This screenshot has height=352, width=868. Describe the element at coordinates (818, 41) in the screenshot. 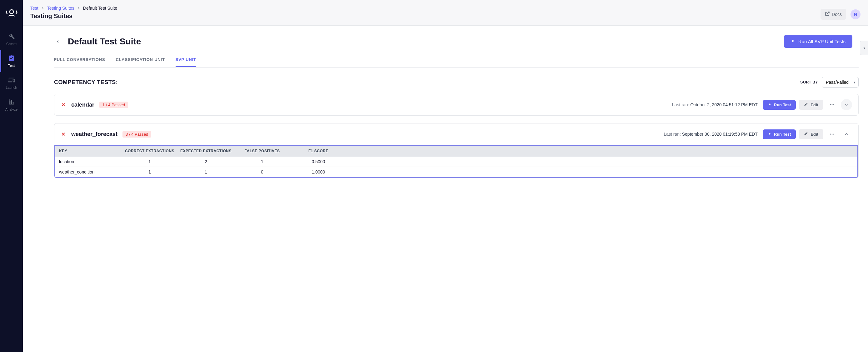

I see `run-all-button: Run All SVP Unit Tests` at that location.